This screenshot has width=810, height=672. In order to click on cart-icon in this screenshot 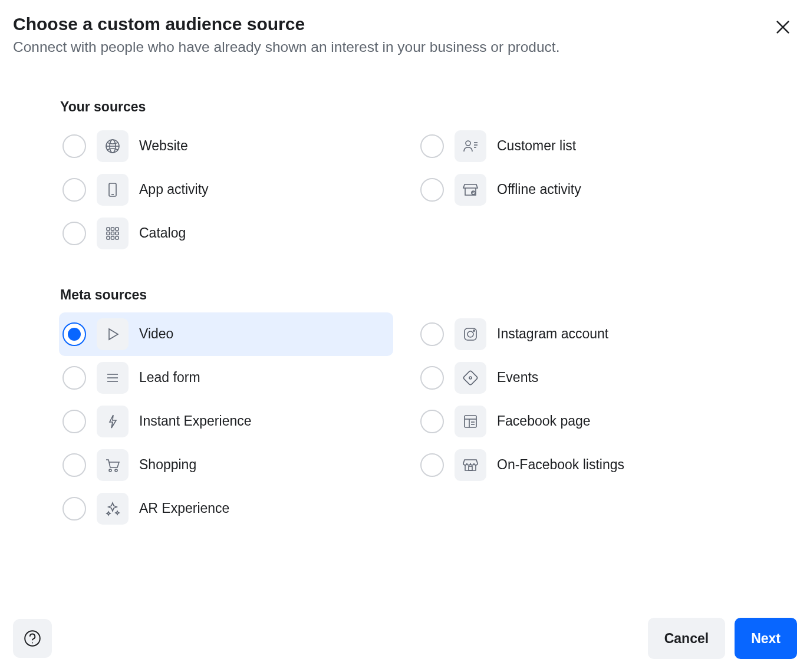, I will do `click(113, 465)`.